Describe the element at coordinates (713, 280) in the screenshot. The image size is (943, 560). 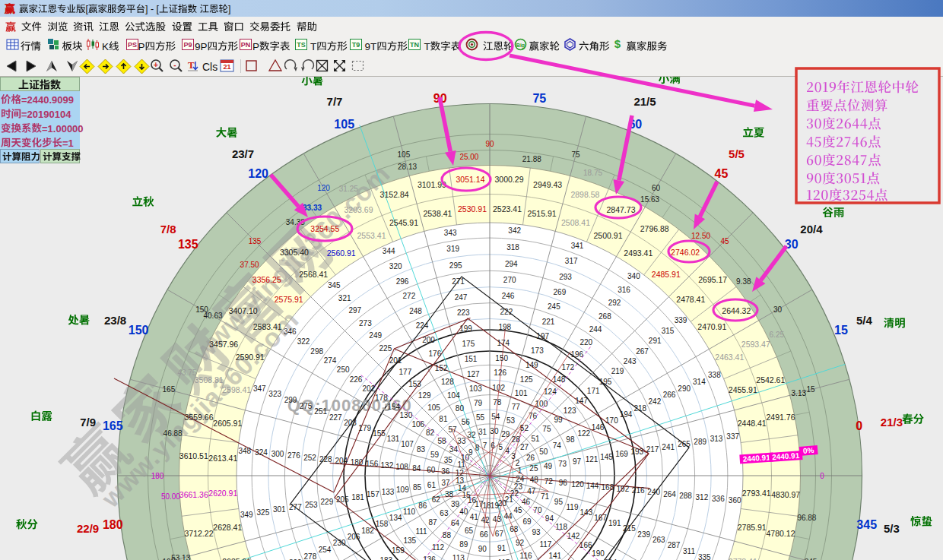
I see `svg-text: 2695.17` at that location.